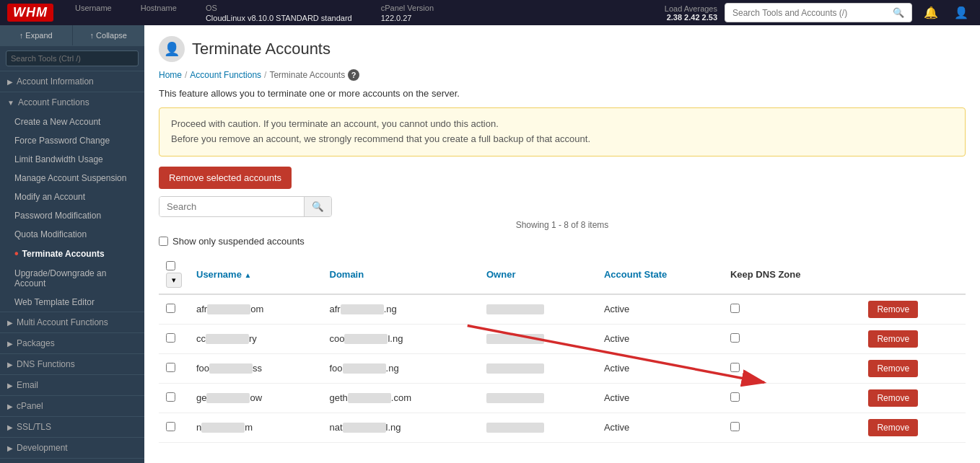  I want to click on th-domain-label: Domain, so click(347, 274).